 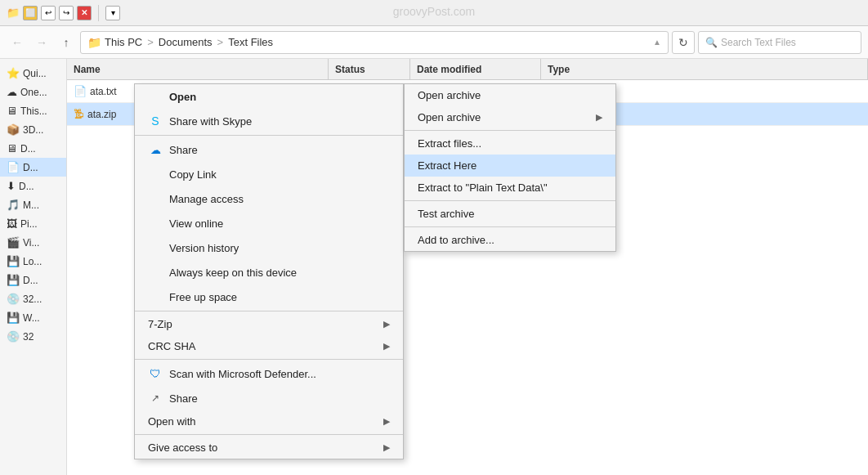 I want to click on back-button: ←, so click(x=17, y=43).